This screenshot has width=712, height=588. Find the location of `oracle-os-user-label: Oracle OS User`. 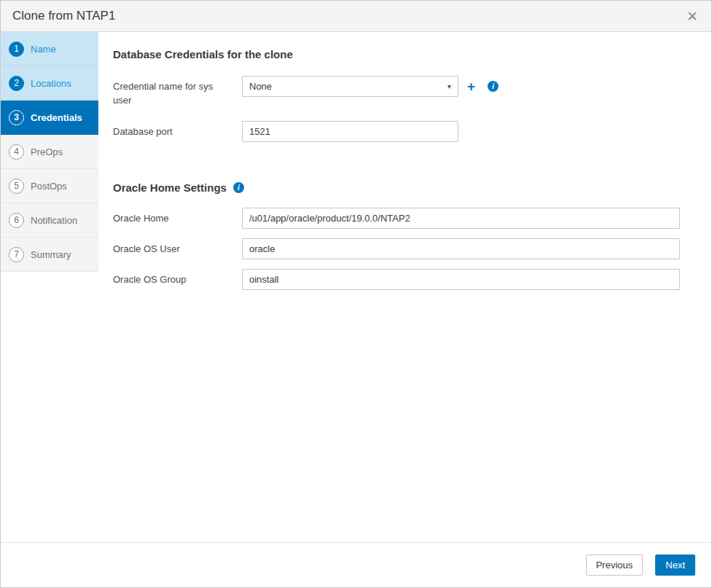

oracle-os-user-label: Oracle OS User is located at coordinates (178, 248).